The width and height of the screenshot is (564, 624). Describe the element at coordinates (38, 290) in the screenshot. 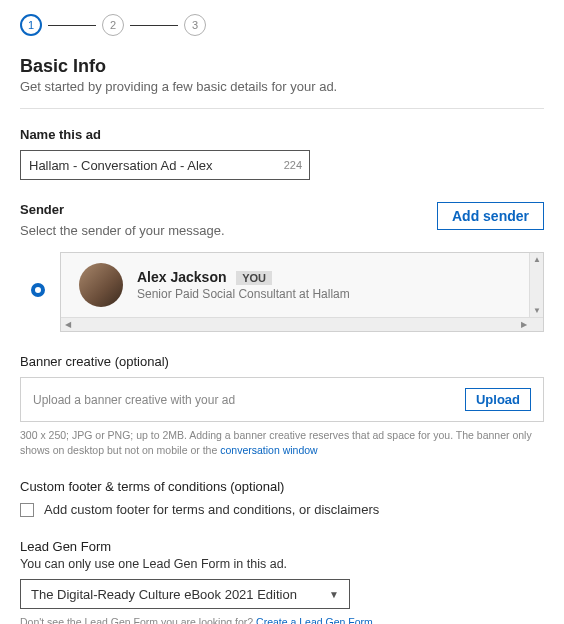

I see `sender-radio` at that location.